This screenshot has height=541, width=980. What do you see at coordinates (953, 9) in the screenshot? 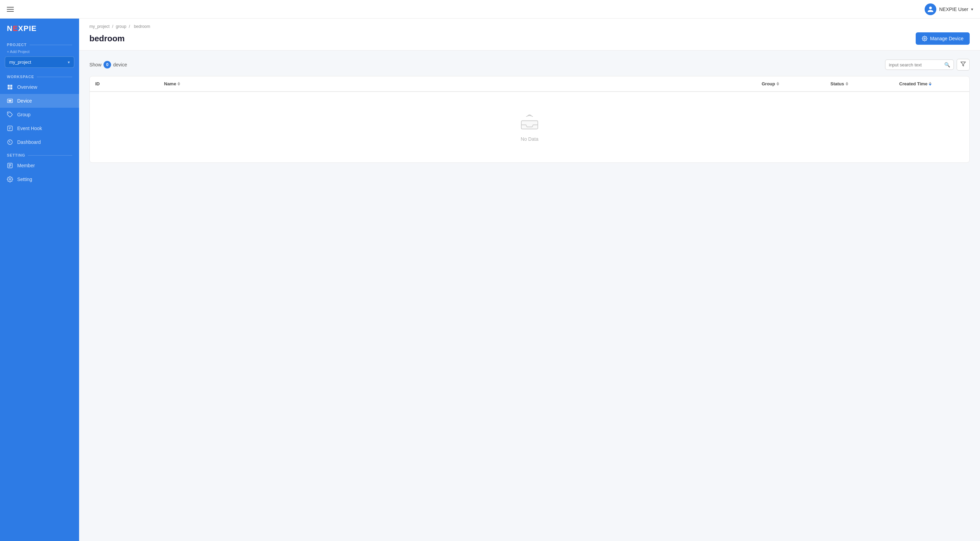
I see `user-name-label: NEXPIE User` at bounding box center [953, 9].